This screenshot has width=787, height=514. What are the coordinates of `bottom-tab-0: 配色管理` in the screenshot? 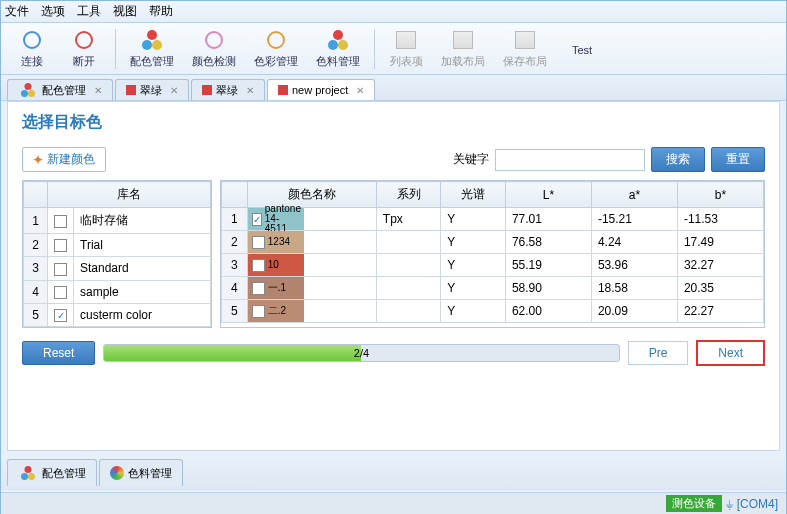 It's located at (52, 472).